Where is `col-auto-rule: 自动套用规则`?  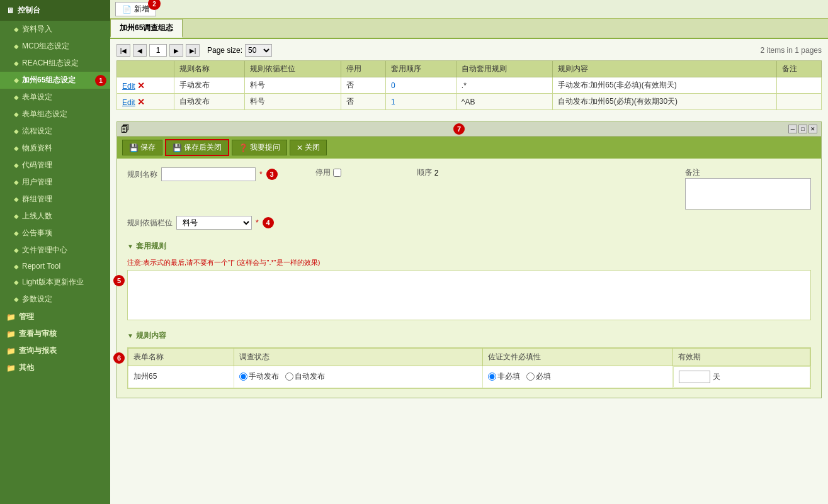 col-auto-rule: 自动套用规则 is located at coordinates (504, 69).